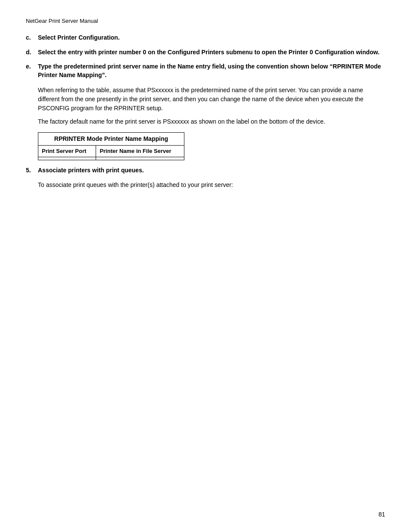  I want to click on list-content-e: Type the predetermined print server name…, so click(212, 71).